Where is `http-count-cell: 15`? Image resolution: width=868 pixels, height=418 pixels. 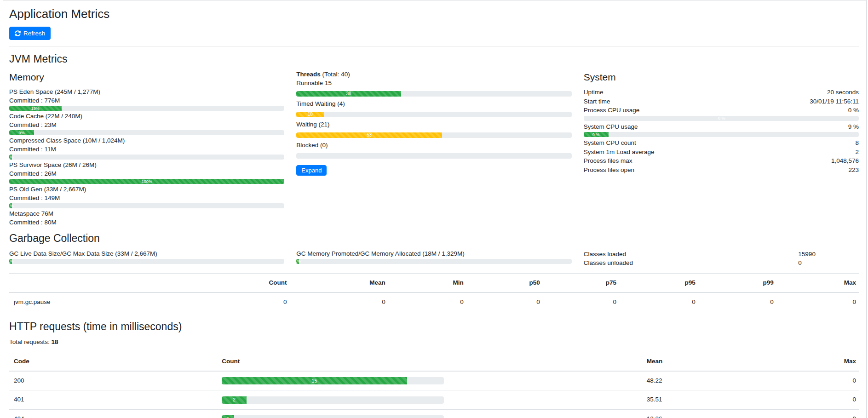
http-count-cell: 15 is located at coordinates (431, 381).